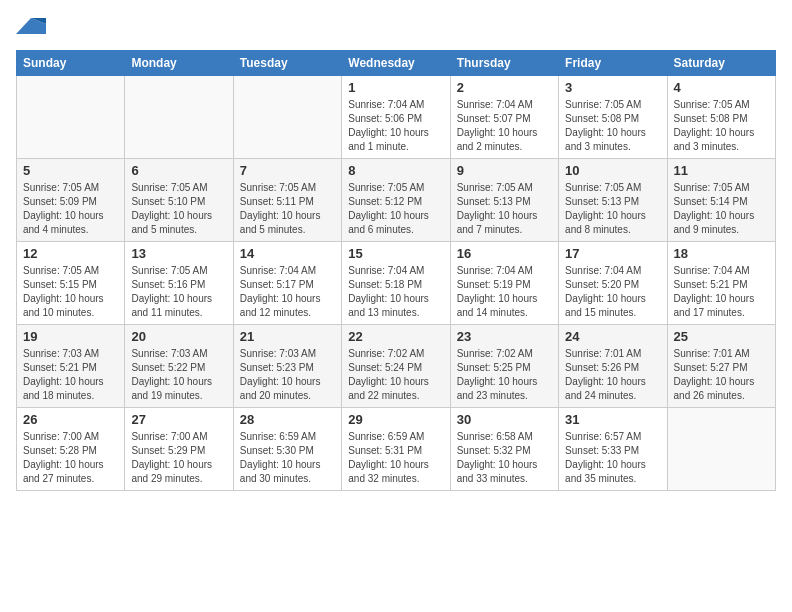  What do you see at coordinates (396, 366) in the screenshot?
I see `calendar-week-row: 19Sunrise: 7:03 AM Sunset: 5:21 PM Dayli…` at bounding box center [396, 366].